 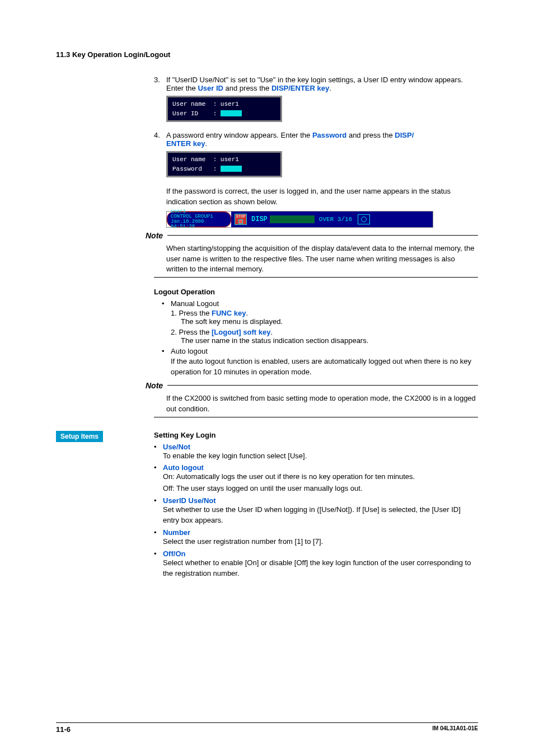 What do you see at coordinates (316, 468) in the screenshot?
I see `auto-logout-item: • Auto logout` at bounding box center [316, 468].